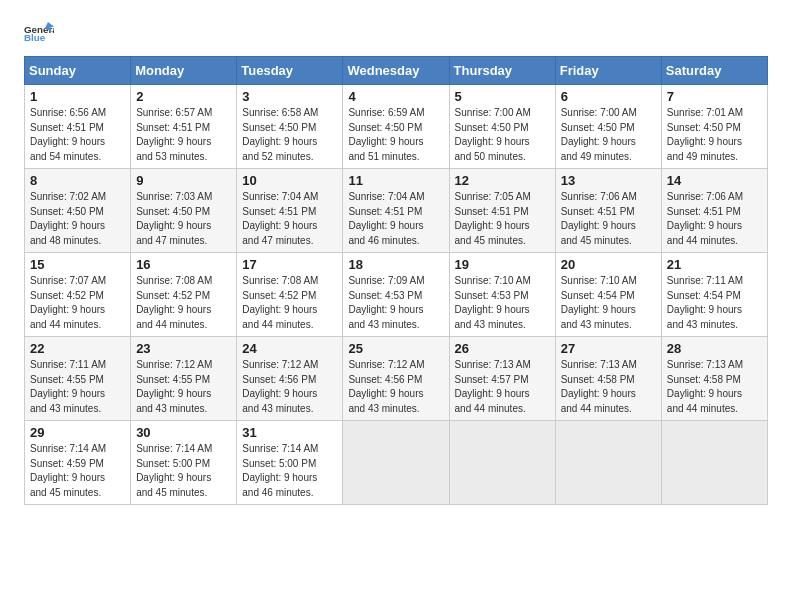 The width and height of the screenshot is (792, 612). What do you see at coordinates (39, 33) in the screenshot?
I see `logo-text: General Blue` at bounding box center [39, 33].